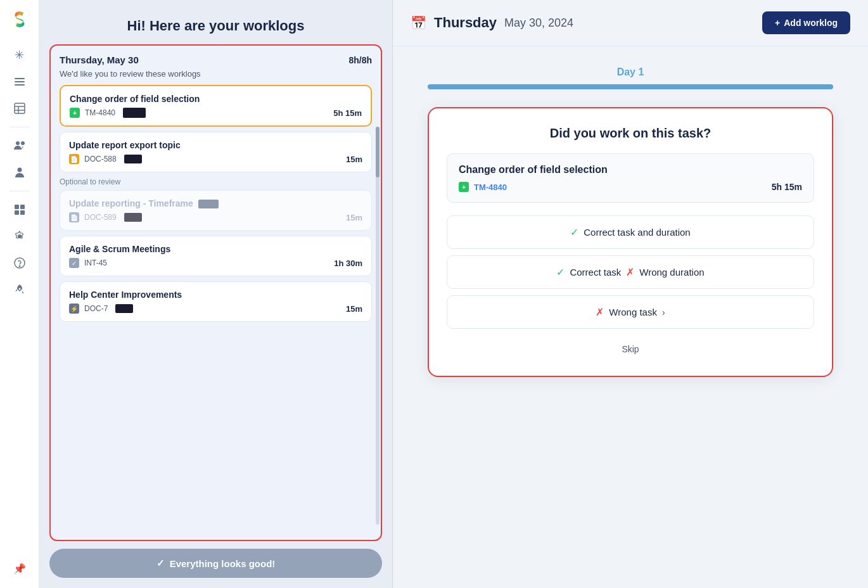 The width and height of the screenshot is (868, 588). Describe the element at coordinates (215, 302) in the screenshot. I see `worklog-card-opt-3: Help Center Improvements ⚡ DOC-7 15m` at that location.